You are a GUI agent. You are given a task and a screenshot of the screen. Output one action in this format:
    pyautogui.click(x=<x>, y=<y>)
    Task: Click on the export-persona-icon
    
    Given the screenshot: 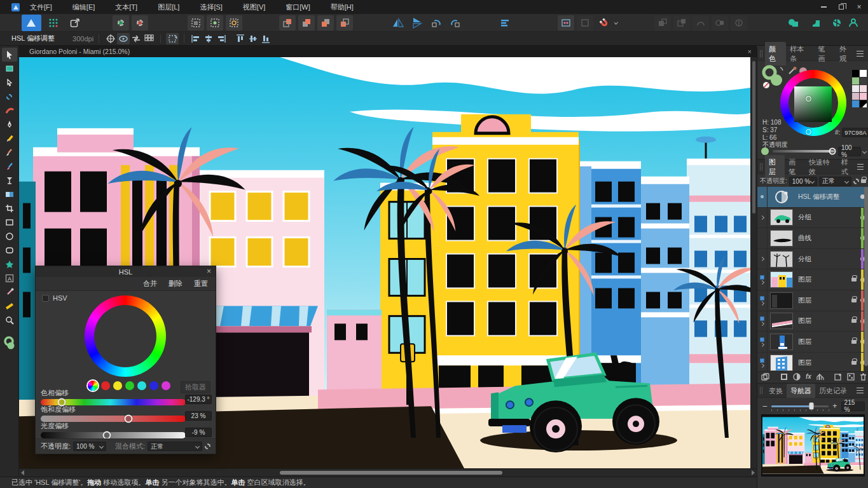 What is the action you would take?
    pyautogui.click(x=75, y=23)
    